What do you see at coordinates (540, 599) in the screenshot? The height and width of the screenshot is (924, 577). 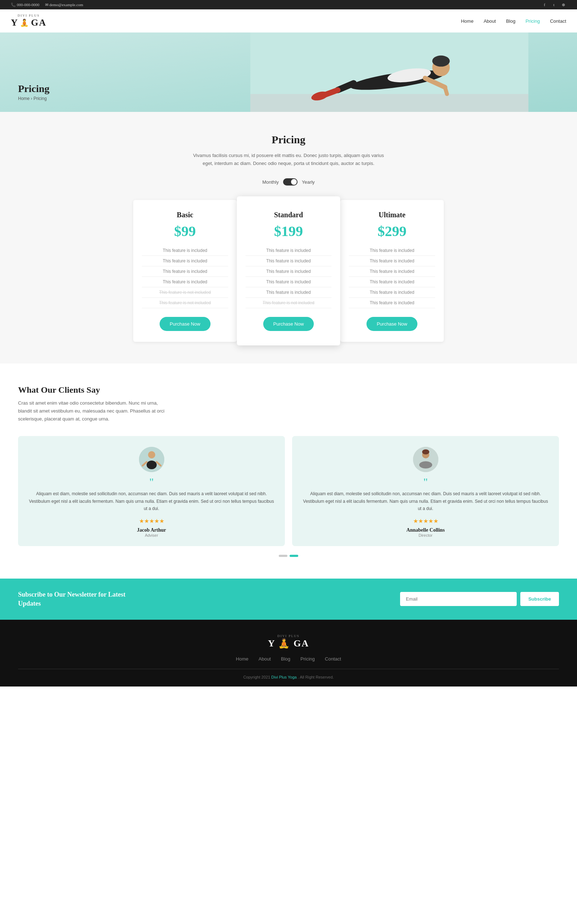 I see `subscribe-button: Subscribe` at bounding box center [540, 599].